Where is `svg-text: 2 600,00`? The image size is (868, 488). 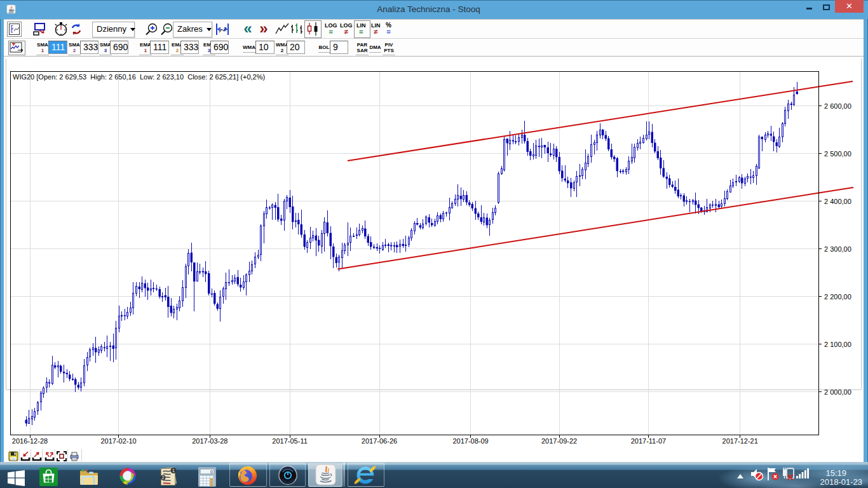
svg-text: 2 600,00 is located at coordinates (837, 106).